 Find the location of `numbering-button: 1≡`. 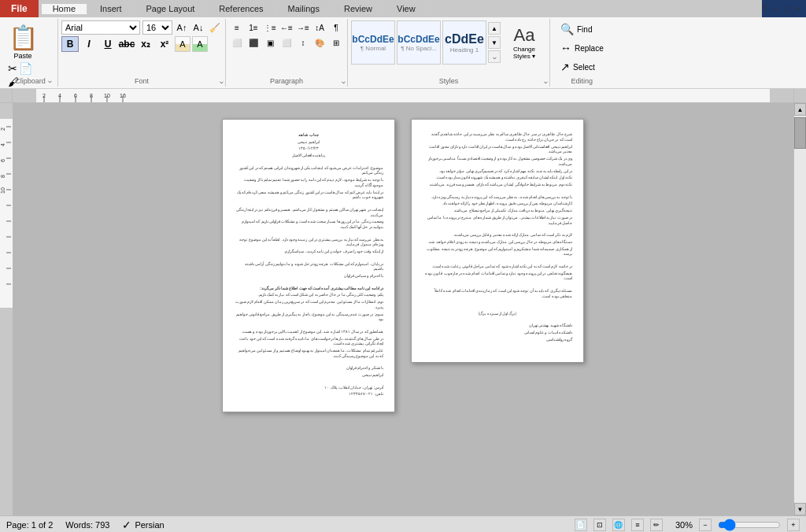

numbering-button: 1≡ is located at coordinates (253, 28).